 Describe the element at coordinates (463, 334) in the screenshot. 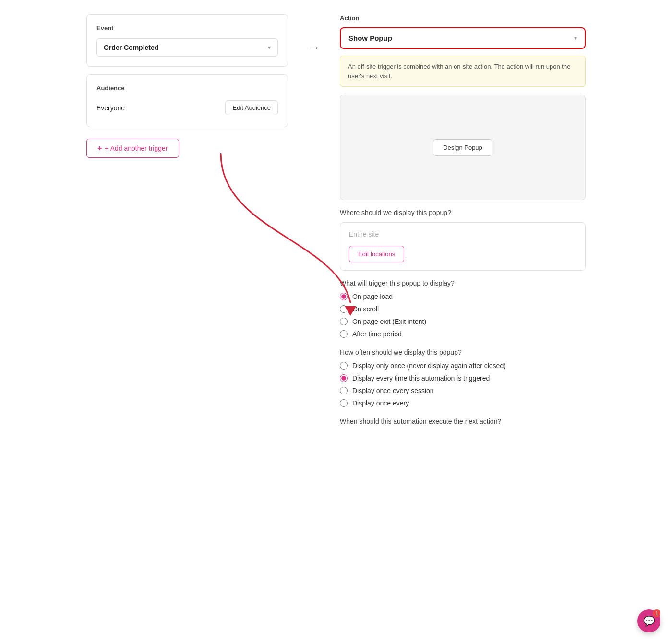

I see `trigger-option-after-time: After time period` at that location.